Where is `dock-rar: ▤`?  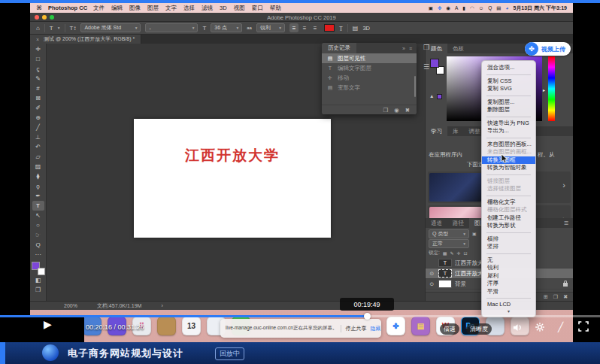 dock-rar: ▤ is located at coordinates (421, 326).